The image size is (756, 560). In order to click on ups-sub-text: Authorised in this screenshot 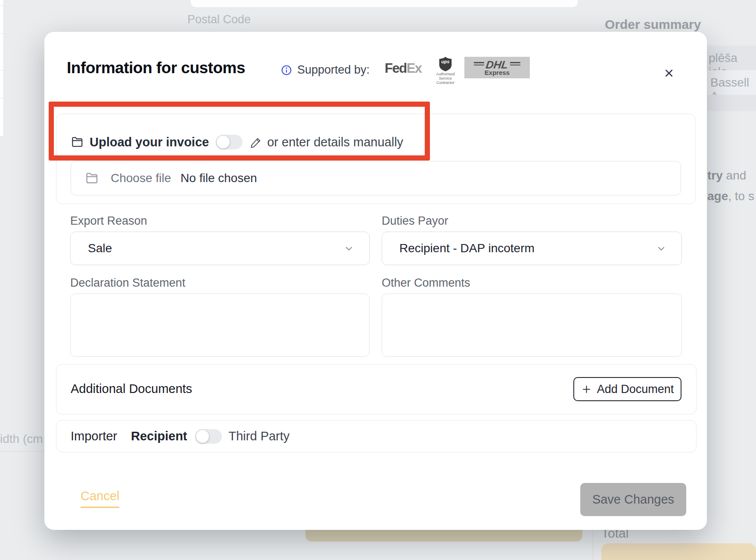, I will do `click(445, 74)`.